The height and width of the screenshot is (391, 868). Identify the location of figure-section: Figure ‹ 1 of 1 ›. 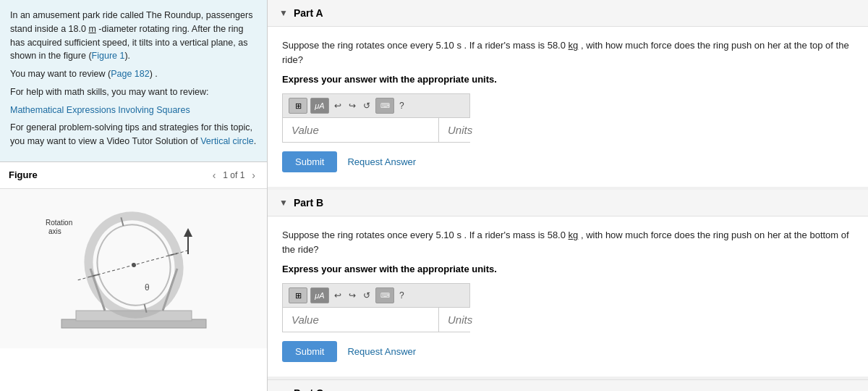
(133, 255).